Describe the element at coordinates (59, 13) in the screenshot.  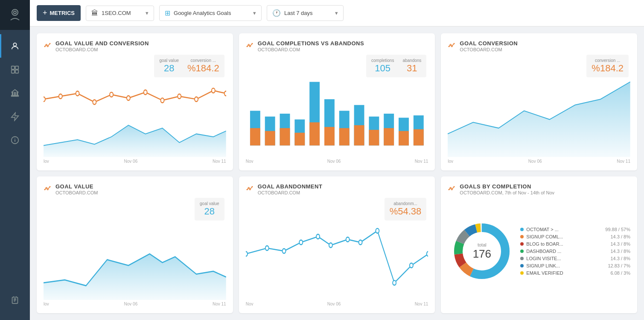
I see `add-metrics-button: + METRICS` at that location.